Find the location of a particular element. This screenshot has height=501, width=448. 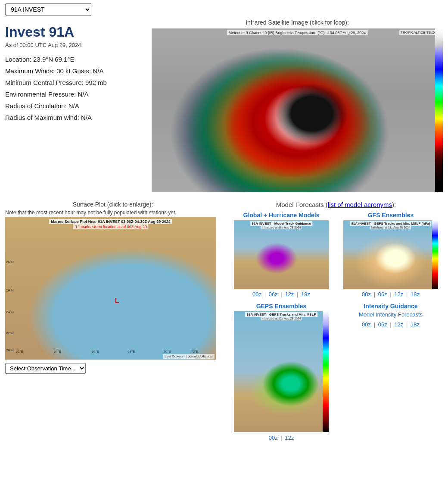

lat-20: 20°N is located at coordinates (10, 350).